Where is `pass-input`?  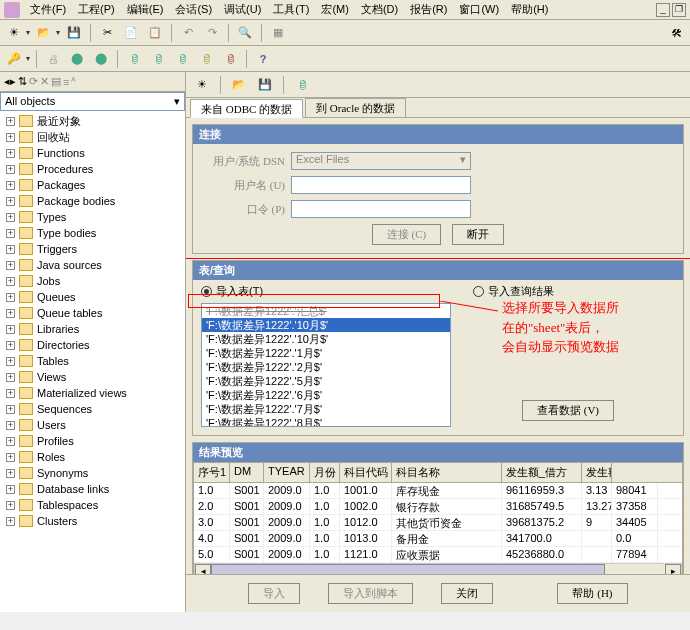 pass-input is located at coordinates (381, 209).